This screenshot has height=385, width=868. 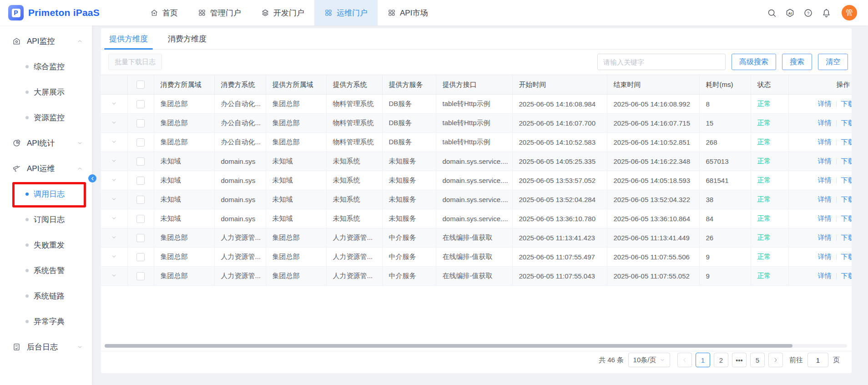 I want to click on nav-item-运维门户: 运维门户, so click(x=346, y=13).